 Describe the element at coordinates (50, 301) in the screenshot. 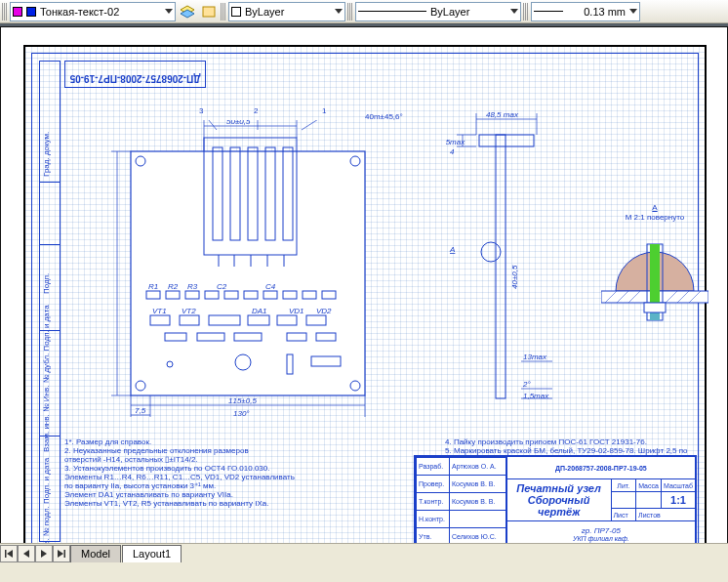

I see `binding-strip: Град. докум. Подп. Взам. инв. № Инв. № д…` at that location.